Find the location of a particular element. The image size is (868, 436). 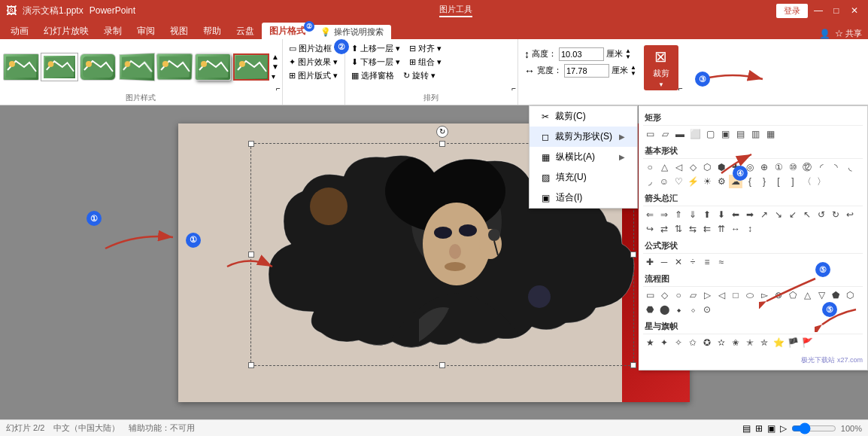

send-backward-btn: ⬇ 下移一层 ▾ is located at coordinates (376, 62).